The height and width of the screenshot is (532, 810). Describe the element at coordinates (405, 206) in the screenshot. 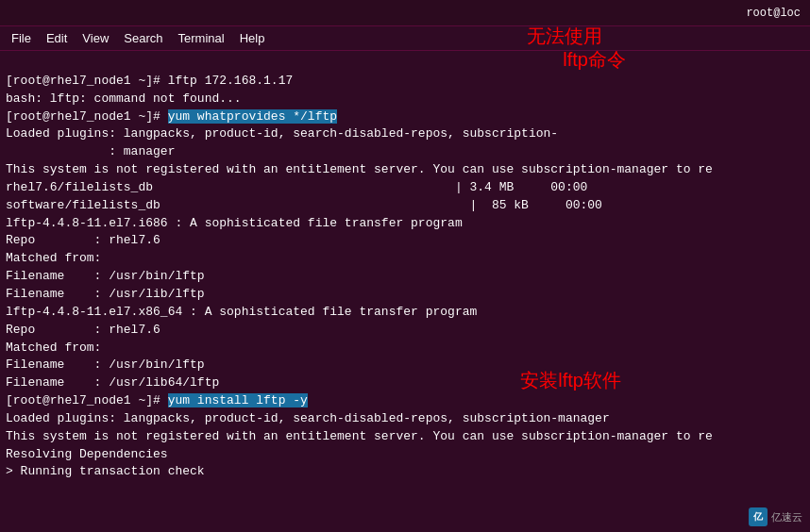

I see `terminal-line-7: software/filelists_db | 85 kB 00:00` at that location.